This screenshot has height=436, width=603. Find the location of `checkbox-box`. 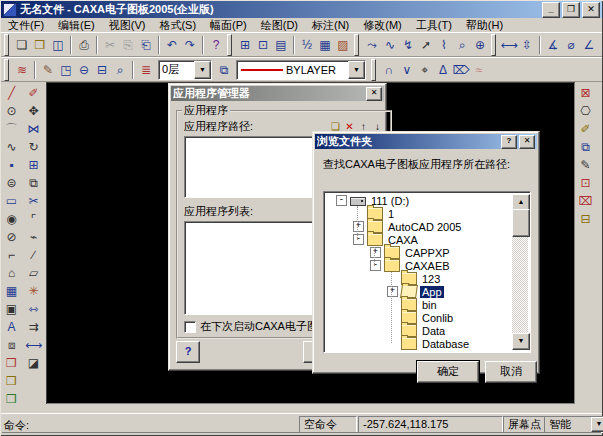

checkbox-box is located at coordinates (190, 327).